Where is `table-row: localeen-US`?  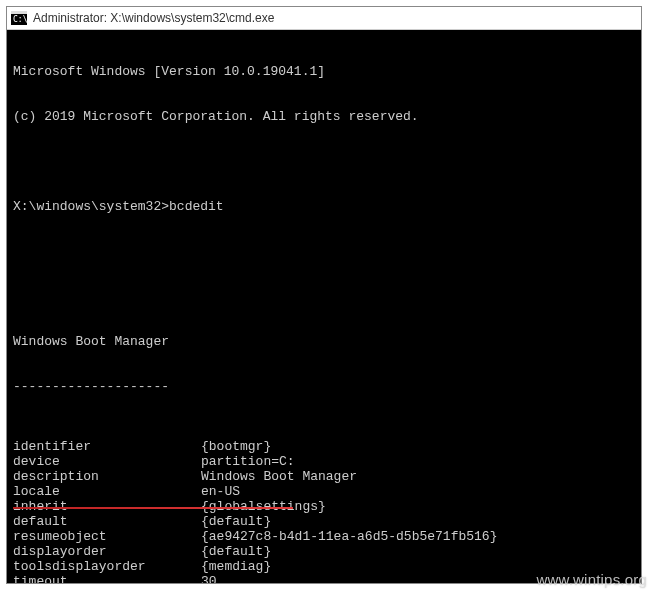
table-row: localeen-US is located at coordinates (324, 492).